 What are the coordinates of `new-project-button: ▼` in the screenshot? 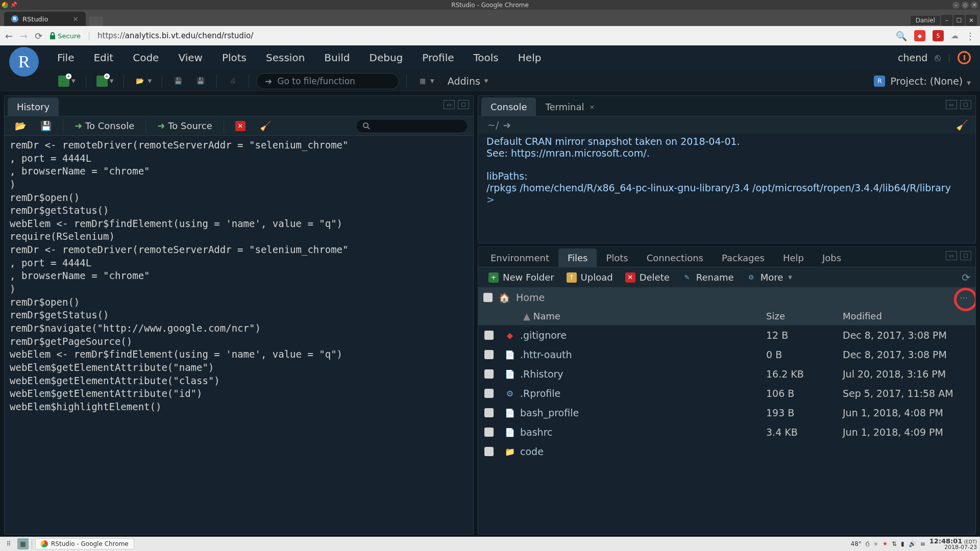 It's located at (105, 81).